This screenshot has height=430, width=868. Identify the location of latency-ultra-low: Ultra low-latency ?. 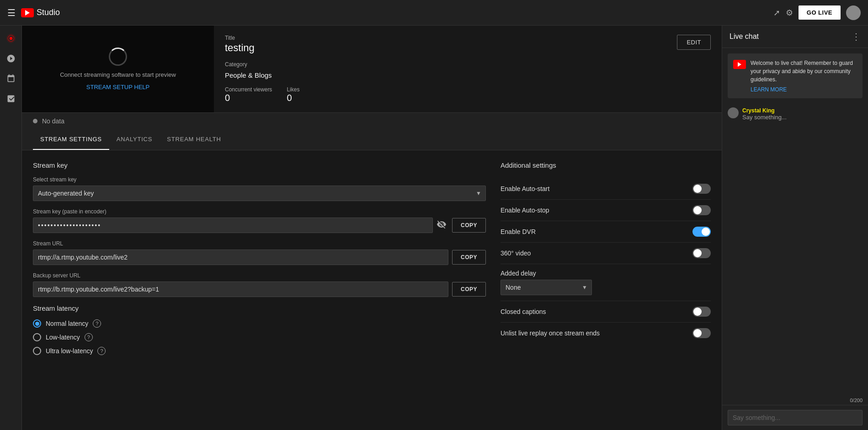
(260, 351).